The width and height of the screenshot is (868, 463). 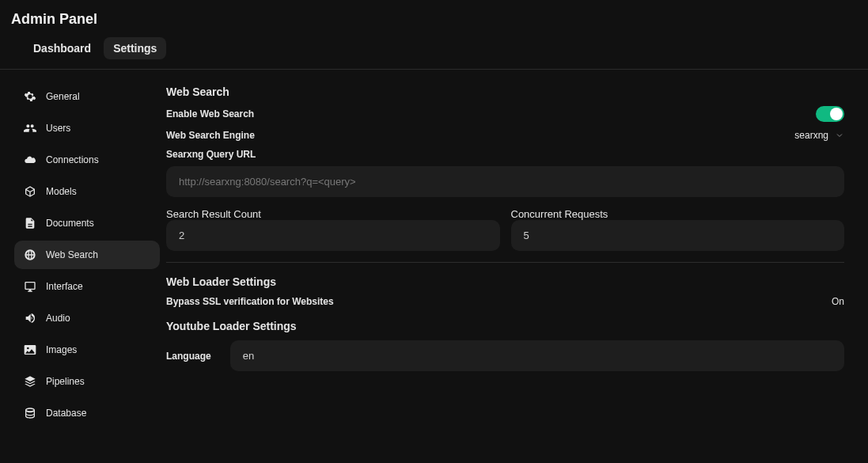 What do you see at coordinates (333, 236) in the screenshot?
I see `result-count-input` at bounding box center [333, 236].